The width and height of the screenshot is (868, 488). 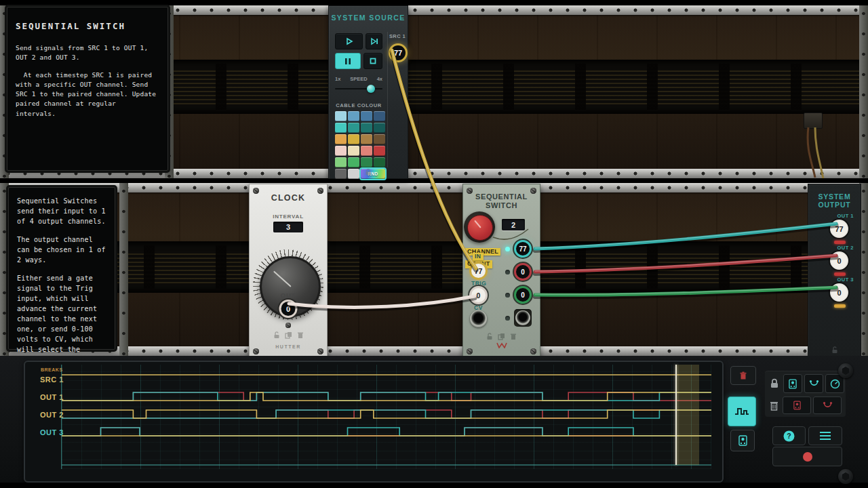 What do you see at coordinates (398, 53) in the screenshot?
I see `src1-port: 77` at bounding box center [398, 53].